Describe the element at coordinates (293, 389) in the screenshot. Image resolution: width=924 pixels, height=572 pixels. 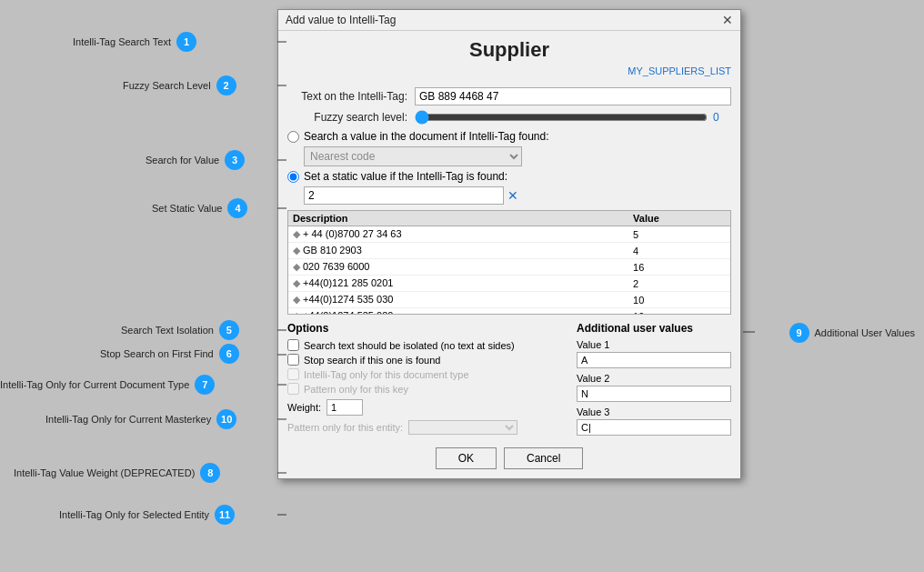
I see `checkbox-pattern` at that location.